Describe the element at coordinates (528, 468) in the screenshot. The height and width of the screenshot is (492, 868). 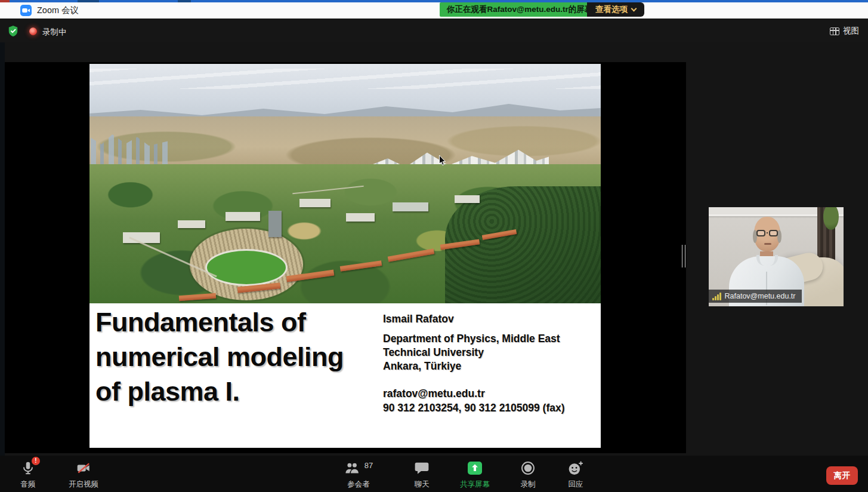
I see `record-icon` at that location.